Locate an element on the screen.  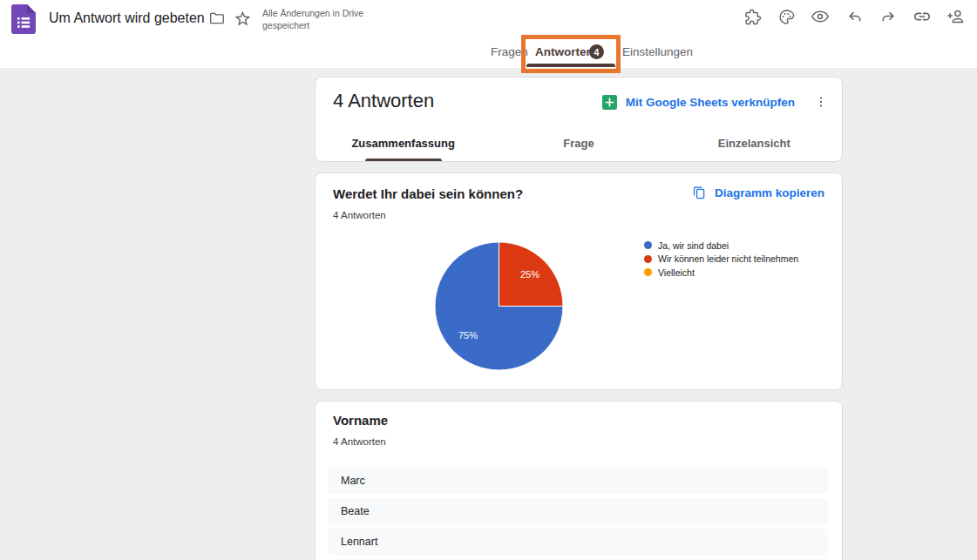
google-sheets-icon is located at coordinates (610, 103).